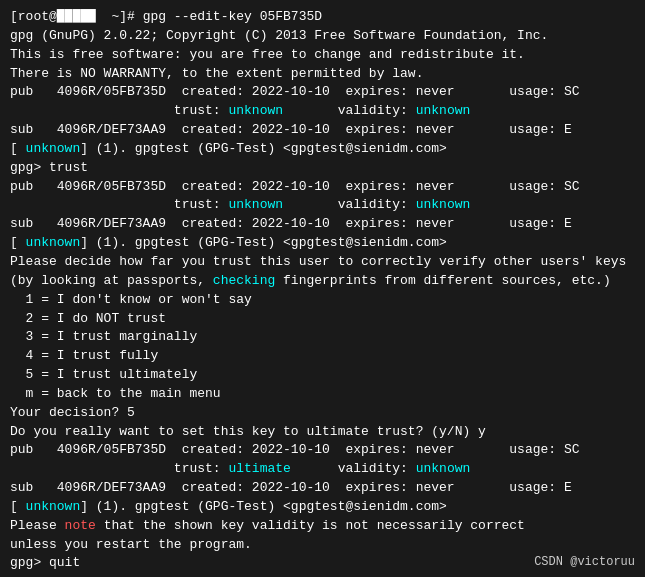 The width and height of the screenshot is (645, 577). Describe the element at coordinates (322, 244) in the screenshot. I see `terminal-line-uid2: [ unknown] (1). gpgtest (GPG-Test) <gpgt…` at that location.